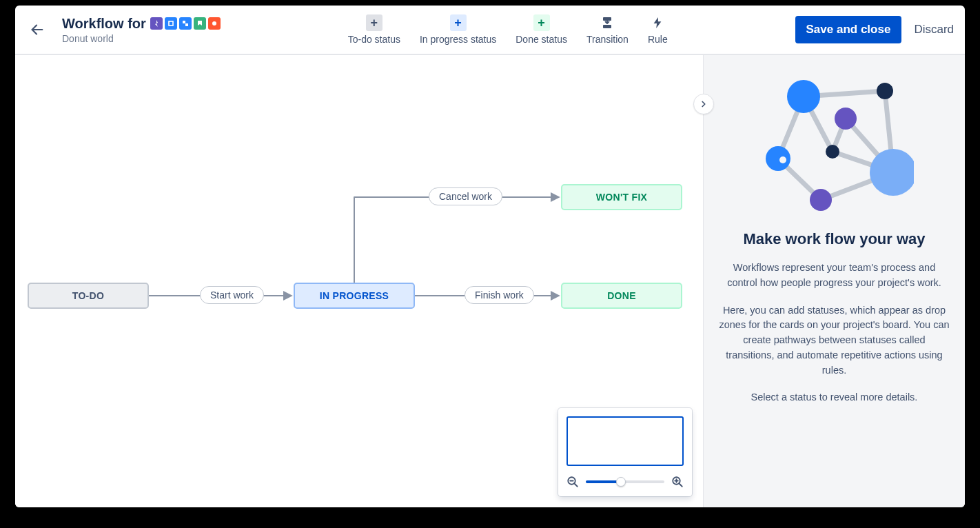 The image size is (980, 528). What do you see at coordinates (834, 276) in the screenshot?
I see `sidepanel-p1: Workflows represent your team's process …` at bounding box center [834, 276].